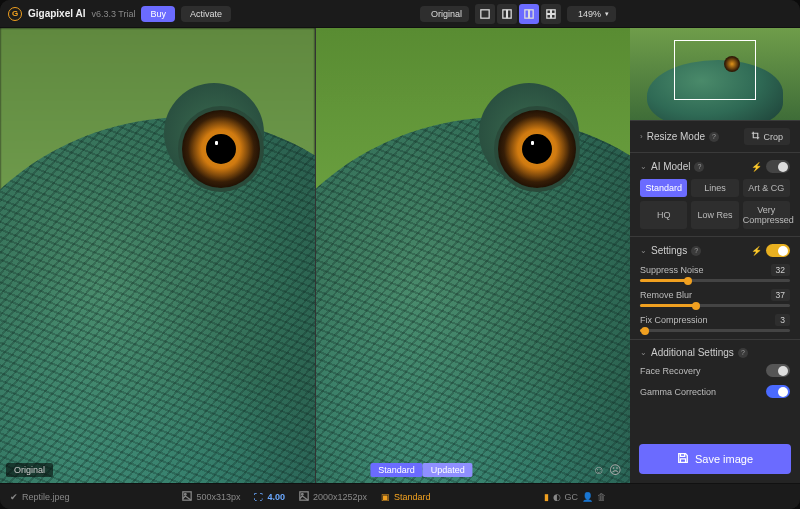  Describe the element at coordinates (396, 470) in the screenshot. I see `standard-label: Standard` at that location.